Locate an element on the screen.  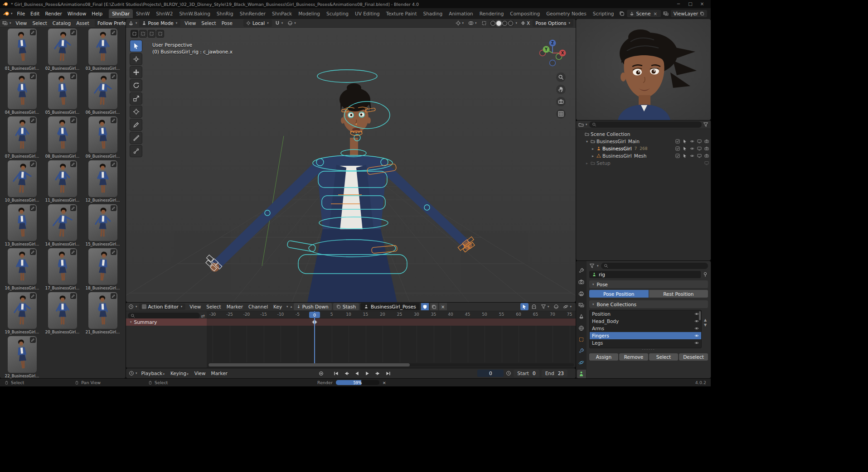
asset-item: 04_BusinessGirl... is located at coordinates (22, 94).